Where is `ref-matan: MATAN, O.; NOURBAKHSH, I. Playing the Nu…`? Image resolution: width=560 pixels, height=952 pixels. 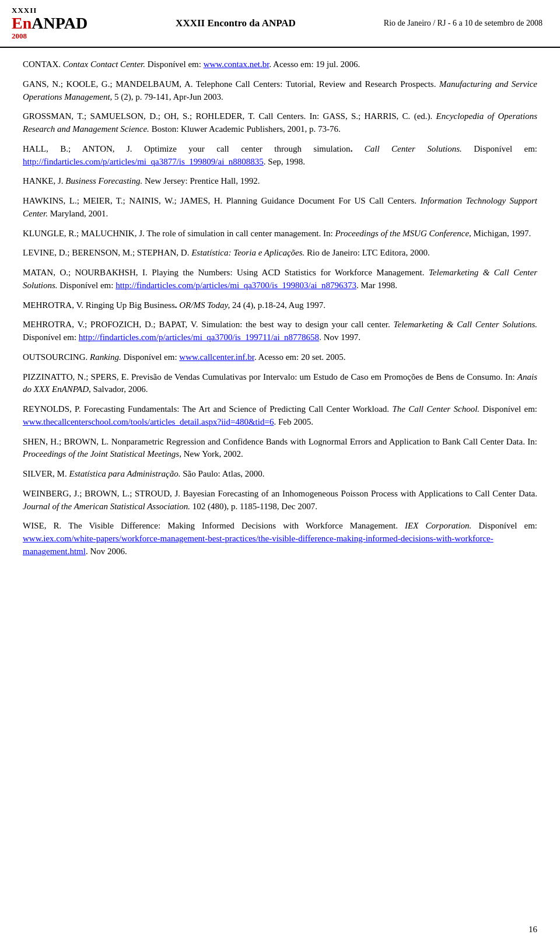 ref-matan: MATAN, O.; NOURBAKHSH, I. Playing the Nu… is located at coordinates (280, 279).